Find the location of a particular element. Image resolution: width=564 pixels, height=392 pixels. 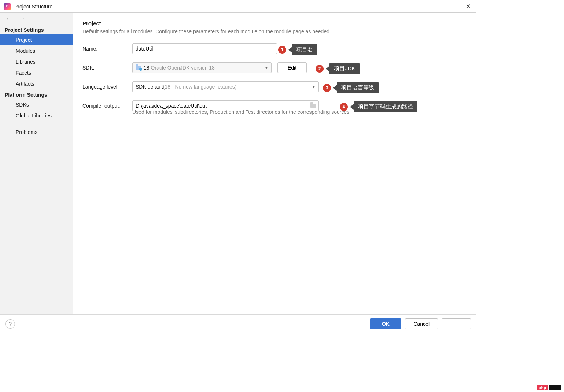

section-description: Default settings for all modules. Config… is located at coordinates (274, 31).